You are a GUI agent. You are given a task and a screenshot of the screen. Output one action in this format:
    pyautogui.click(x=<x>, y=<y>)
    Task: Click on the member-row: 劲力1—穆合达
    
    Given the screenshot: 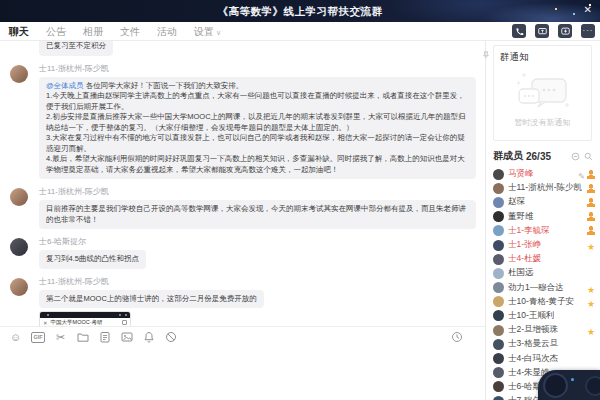 What is the action you would take?
    pyautogui.click(x=543, y=288)
    